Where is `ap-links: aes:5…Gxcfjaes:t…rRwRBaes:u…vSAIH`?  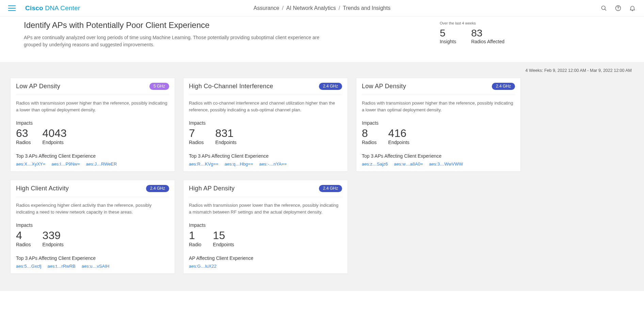 ap-links: aes:5…Gxcfjaes:t…rRwRBaes:u…vSAIH is located at coordinates (93, 266).